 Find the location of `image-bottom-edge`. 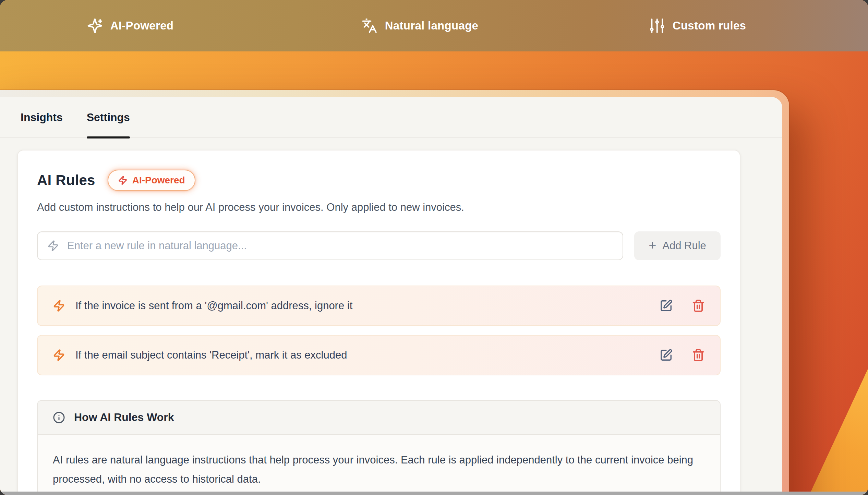

image-bottom-edge is located at coordinates (434, 493).